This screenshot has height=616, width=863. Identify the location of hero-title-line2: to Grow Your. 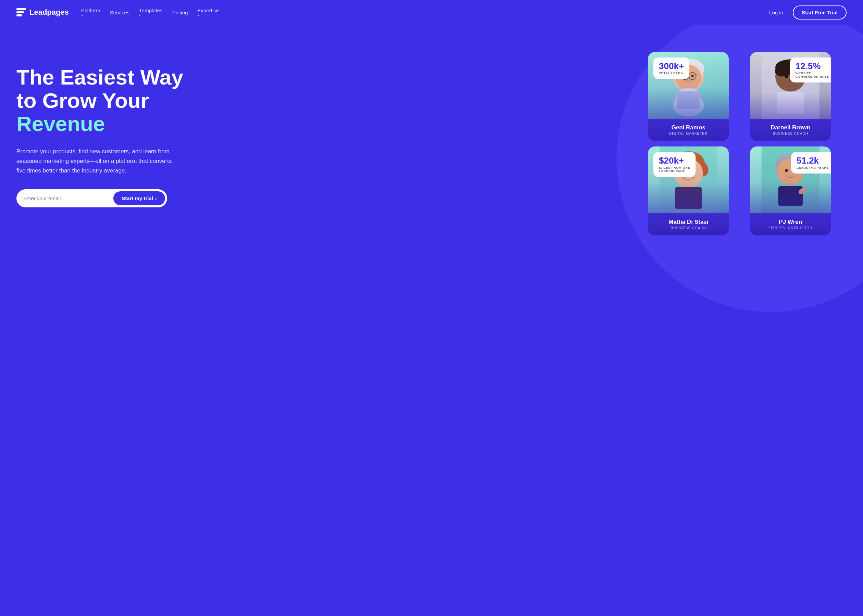
(83, 101).